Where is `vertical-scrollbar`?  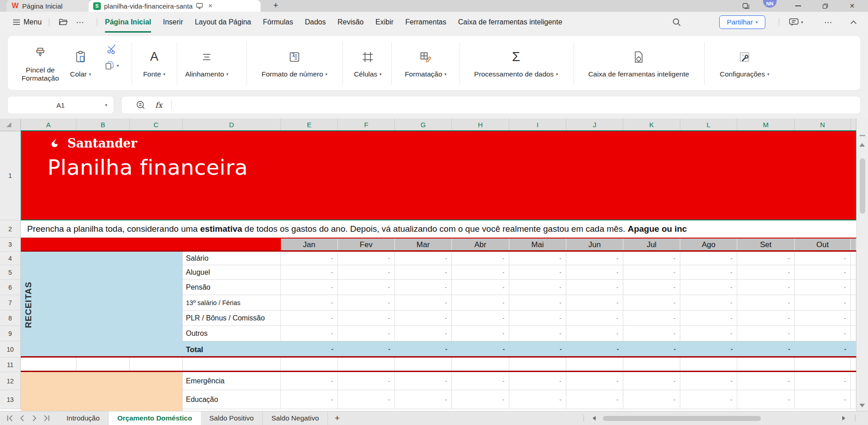
vertical-scrollbar is located at coordinates (862, 265).